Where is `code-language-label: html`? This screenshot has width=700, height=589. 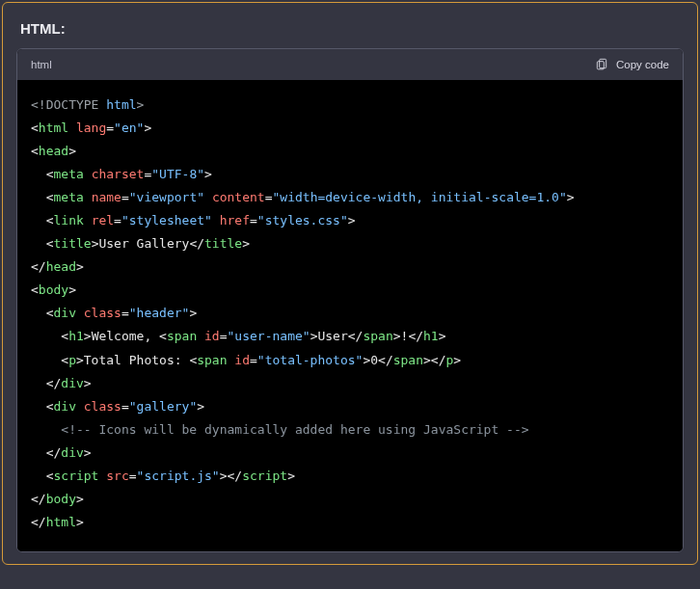 code-language-label: html is located at coordinates (41, 65).